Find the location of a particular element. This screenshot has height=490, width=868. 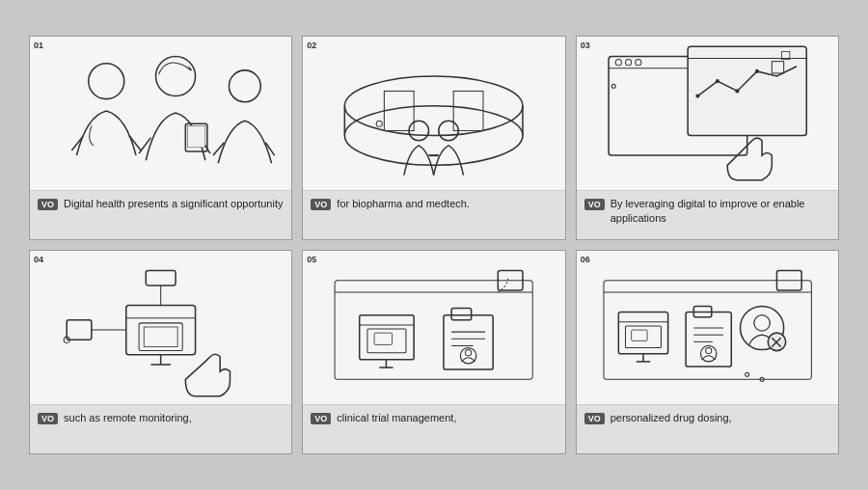

caption-text-01: Digital health presents a significant op… is located at coordinates (174, 204).